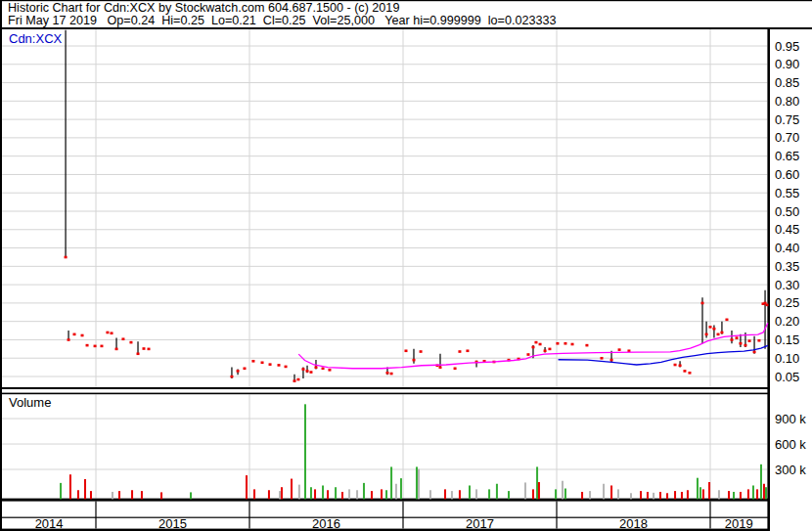 This screenshot has height=531, width=812. I want to click on price-tick-label: 0.60, so click(787, 174).